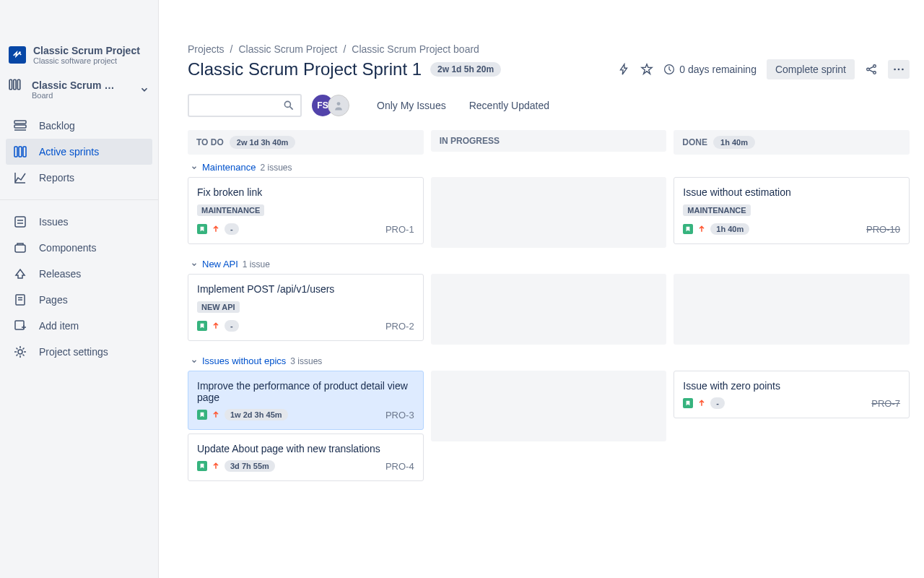  What do you see at coordinates (411, 105) in the screenshot?
I see `filter-only-mine: Only My Issues` at bounding box center [411, 105].